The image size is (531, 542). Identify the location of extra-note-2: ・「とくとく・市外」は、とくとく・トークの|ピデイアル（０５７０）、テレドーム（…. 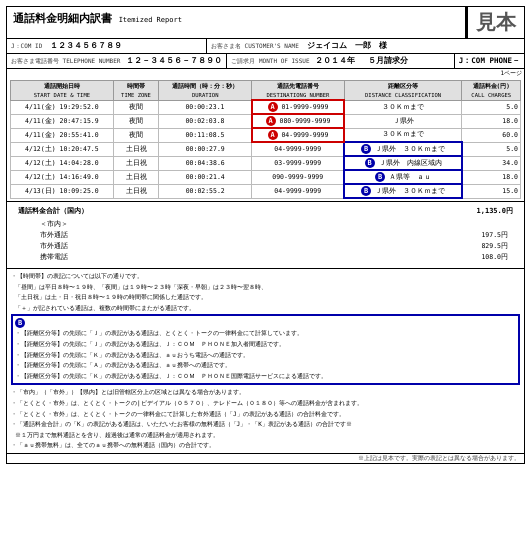
(266, 403).